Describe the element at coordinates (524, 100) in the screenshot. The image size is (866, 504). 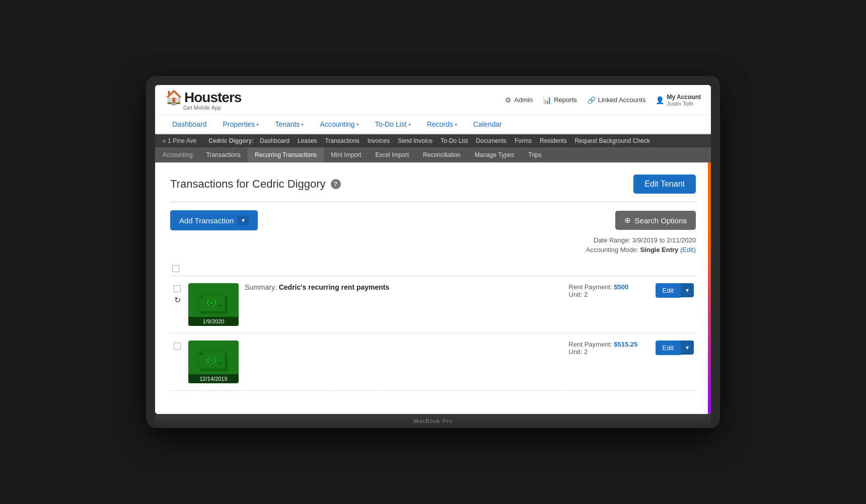
I see `admin-label: Admin` at that location.